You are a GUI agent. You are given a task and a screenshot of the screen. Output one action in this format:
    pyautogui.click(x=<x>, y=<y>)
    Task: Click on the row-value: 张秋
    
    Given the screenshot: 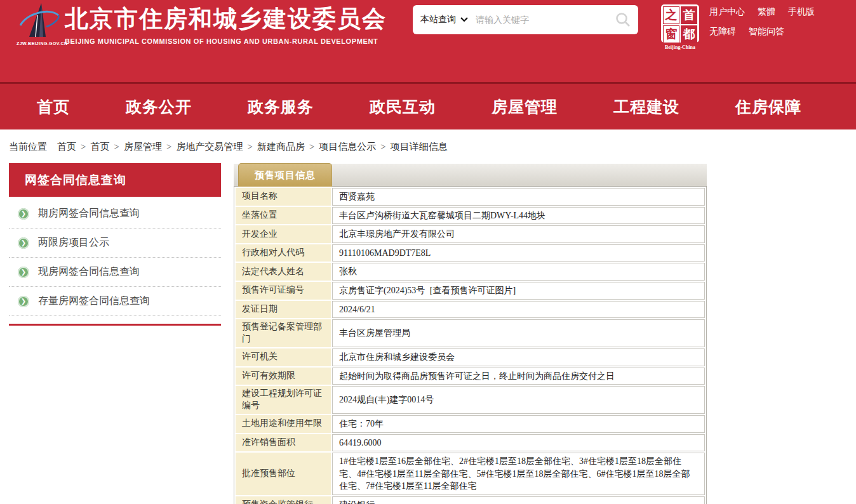 What is the action you would take?
    pyautogui.click(x=518, y=272)
    